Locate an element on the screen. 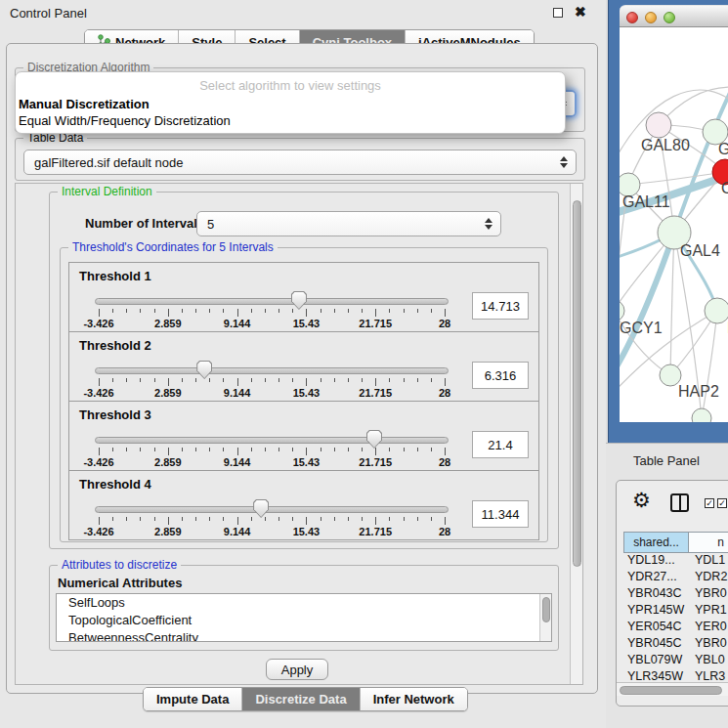  cell-shared-name: YBR043C is located at coordinates (657, 594).